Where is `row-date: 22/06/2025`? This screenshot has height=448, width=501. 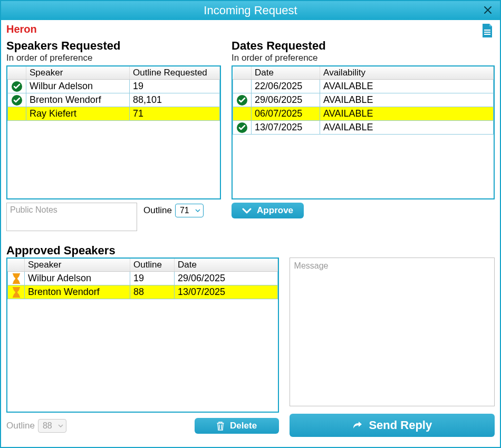
row-date: 22/06/2025 is located at coordinates (286, 87).